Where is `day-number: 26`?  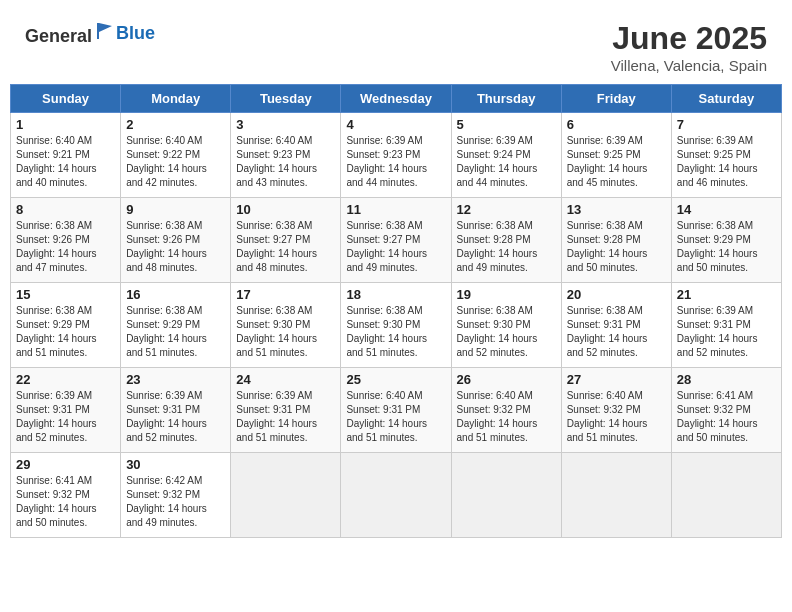
day-number: 26 is located at coordinates (506, 380).